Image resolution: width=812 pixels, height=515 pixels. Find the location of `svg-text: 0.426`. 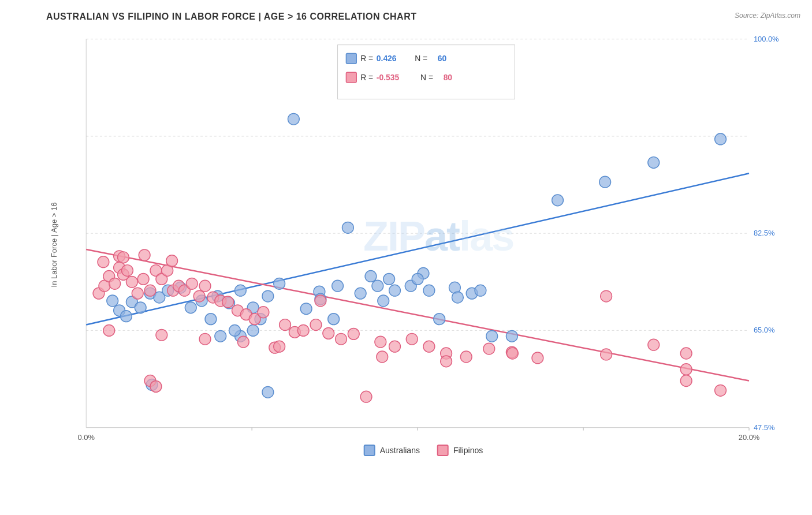

svg-text: 0.426 is located at coordinates (387, 58).